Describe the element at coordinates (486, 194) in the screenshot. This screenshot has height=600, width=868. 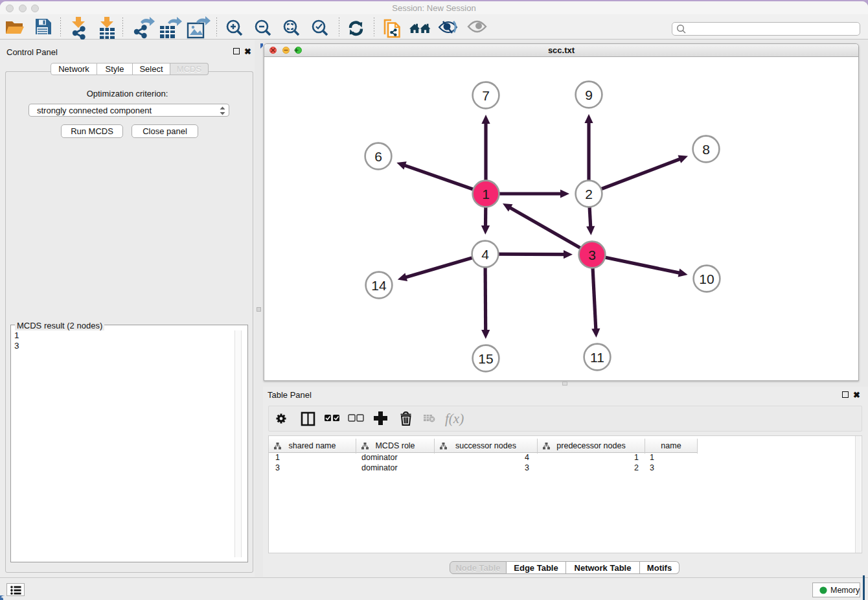
I see `svg-text: 1` at that location.